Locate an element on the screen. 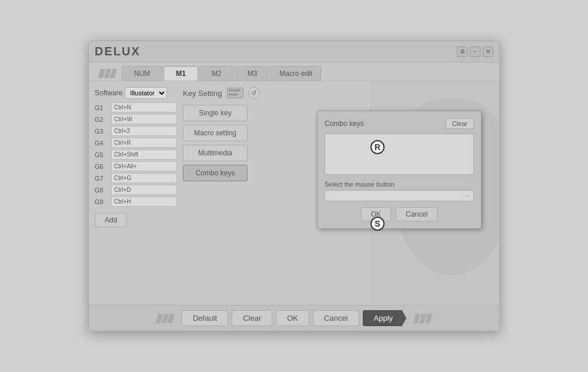 The height and width of the screenshot is (372, 588). bottom-bar: Default Clear OK Cancel Apply is located at coordinates (294, 318).